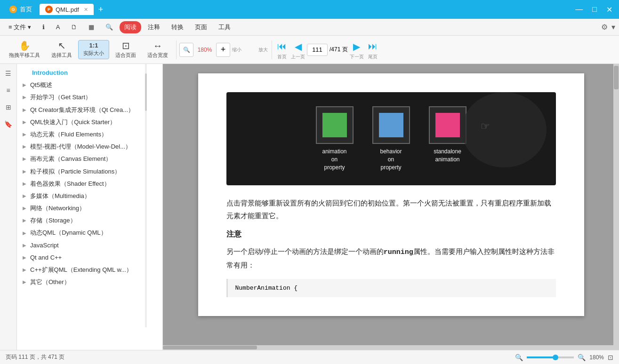 The image size is (619, 364). I want to click on standalone-animation-item: standaloneanimation, so click(448, 139).